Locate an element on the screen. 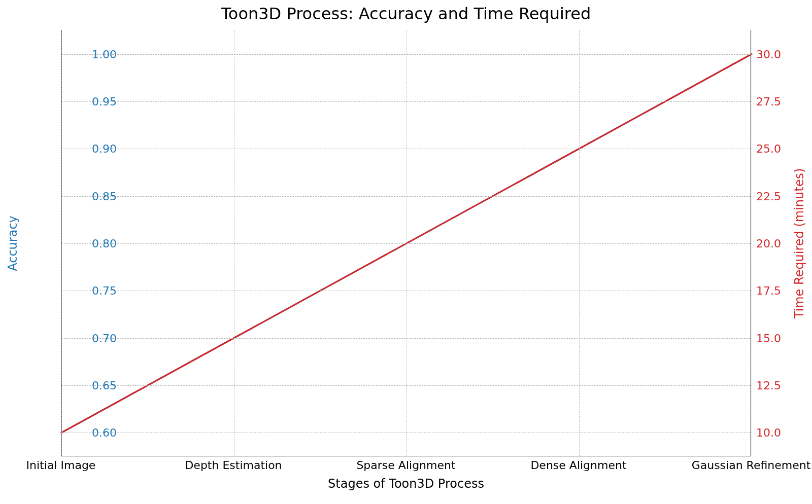 The height and width of the screenshot is (504, 812). y-right-tick-label: 10.0 is located at coordinates (782, 433).